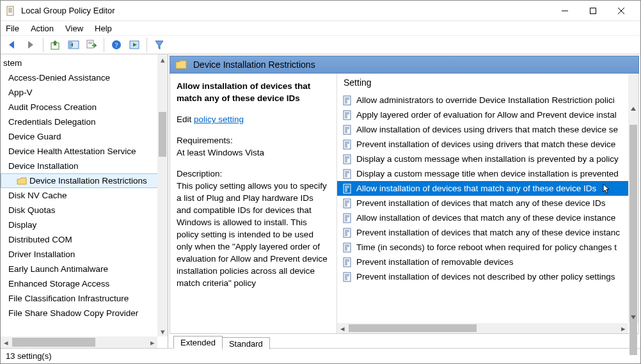 The height and width of the screenshot is (364, 641). What do you see at coordinates (84, 210) in the screenshot?
I see `tree-item: Disk Quotas` at bounding box center [84, 210].